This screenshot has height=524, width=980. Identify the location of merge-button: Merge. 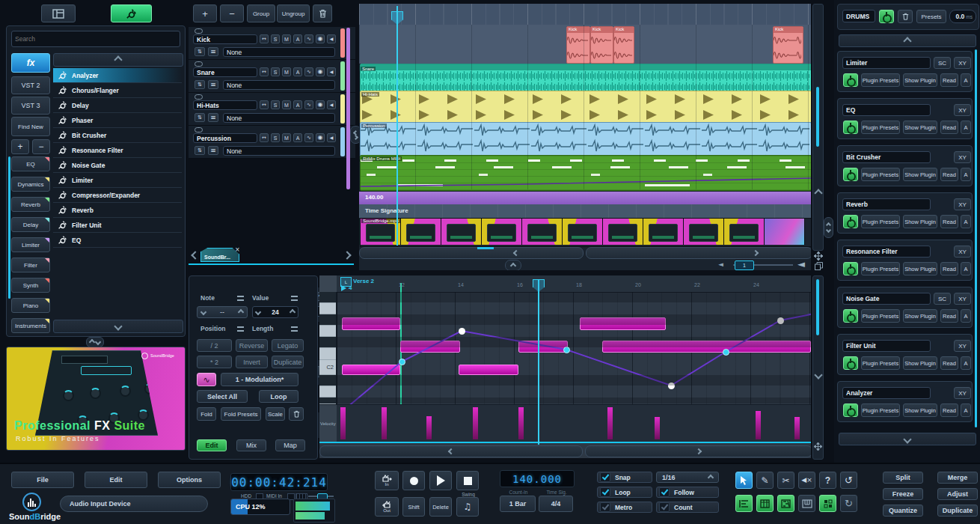
(958, 478).